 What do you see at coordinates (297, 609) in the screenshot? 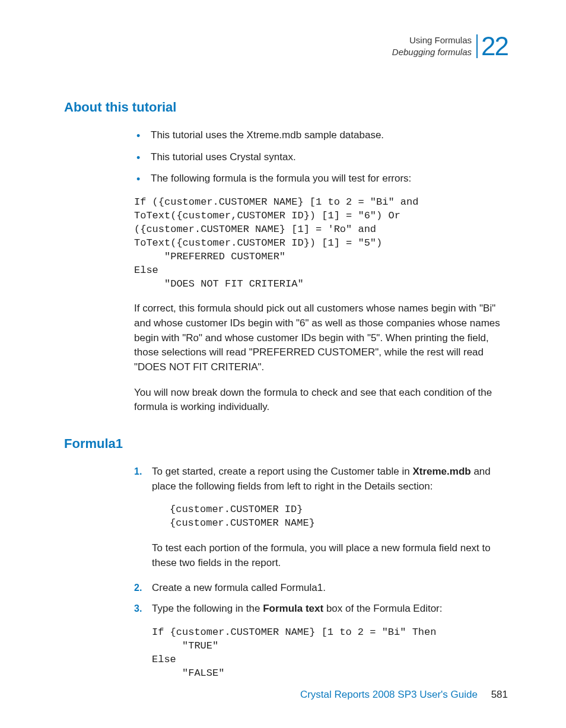
I see `step-text: Type the following in the Formula text b…` at bounding box center [297, 609].